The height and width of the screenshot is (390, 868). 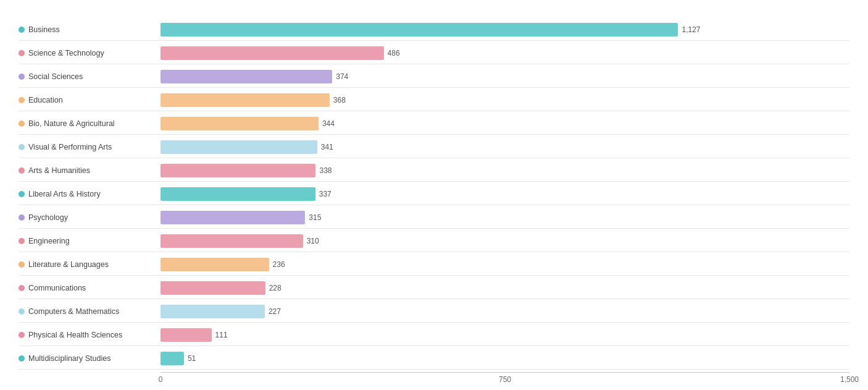 What do you see at coordinates (505, 381) in the screenshot?
I see `x-axis: 07501,500` at bounding box center [505, 381].